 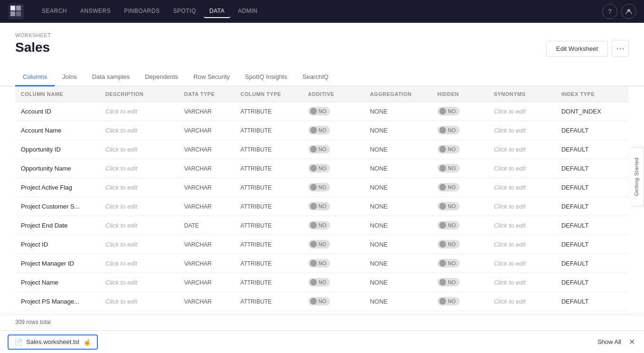 What do you see at coordinates (35, 77) in the screenshot?
I see `tab-columns: Columns` at bounding box center [35, 77].